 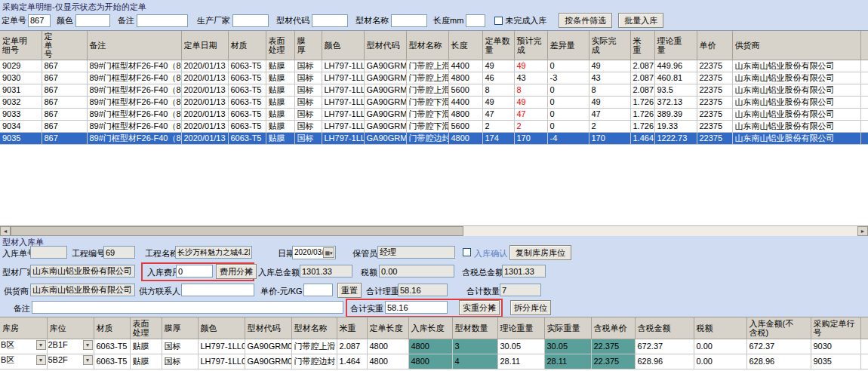 I want to click on column-header: 库房, so click(x=23, y=328).